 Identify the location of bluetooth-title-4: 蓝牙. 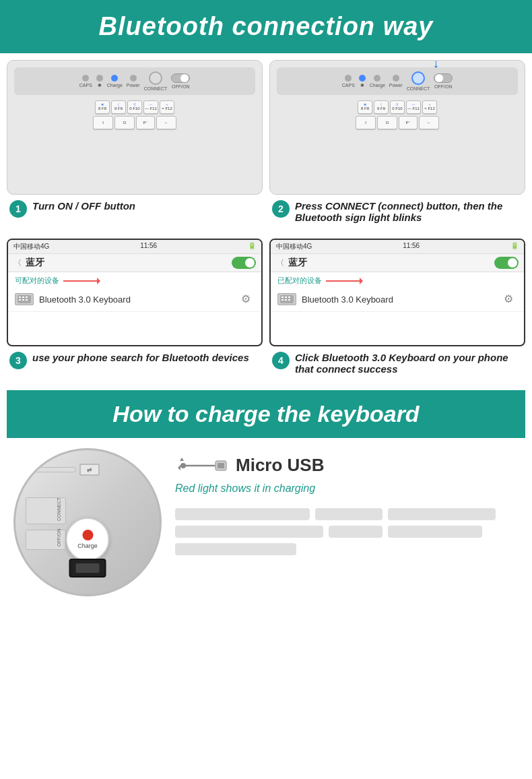
(298, 263).